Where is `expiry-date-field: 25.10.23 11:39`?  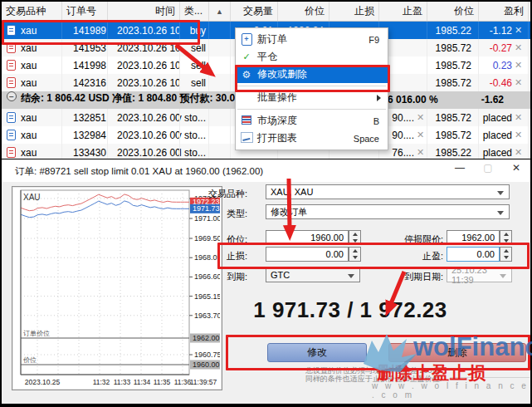
expiry-date-field: 25.10.23 11:39 is located at coordinates (480, 275).